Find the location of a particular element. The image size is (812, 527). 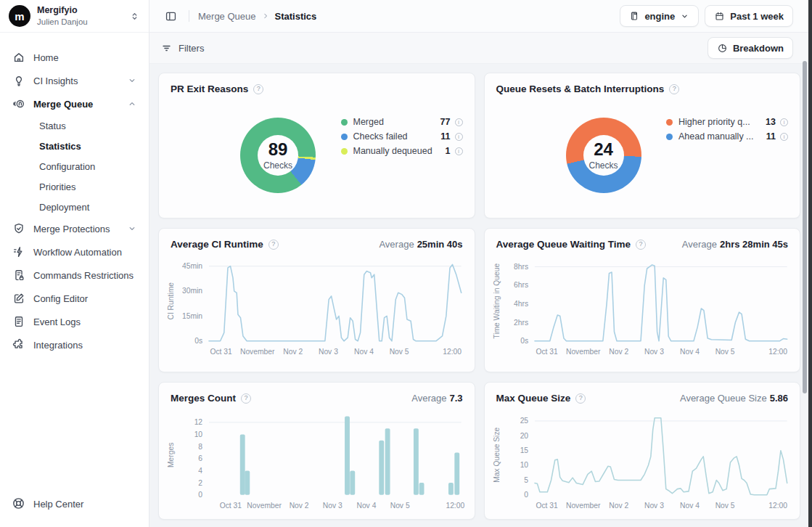

line-chart-average-ci-runtime: 0s15min30min45minOct 31NovemberNov 2Nov … is located at coordinates (316, 305).